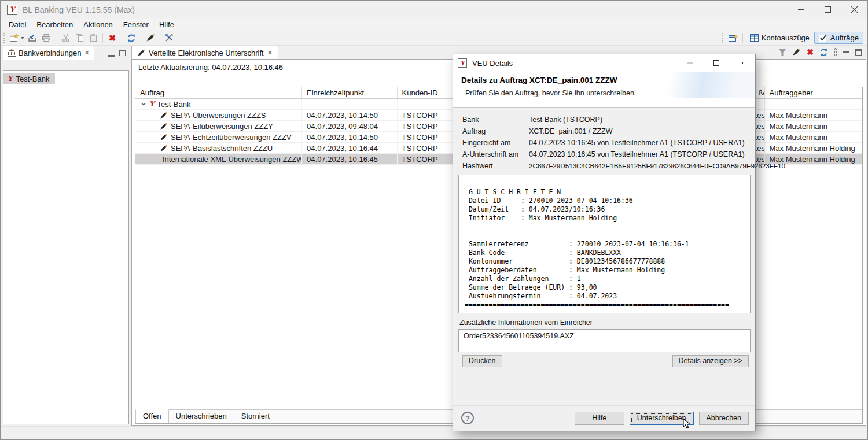  Describe the element at coordinates (814, 93) in the screenshot. I see `col-auftraggeber: Auftraggeber` at that location.